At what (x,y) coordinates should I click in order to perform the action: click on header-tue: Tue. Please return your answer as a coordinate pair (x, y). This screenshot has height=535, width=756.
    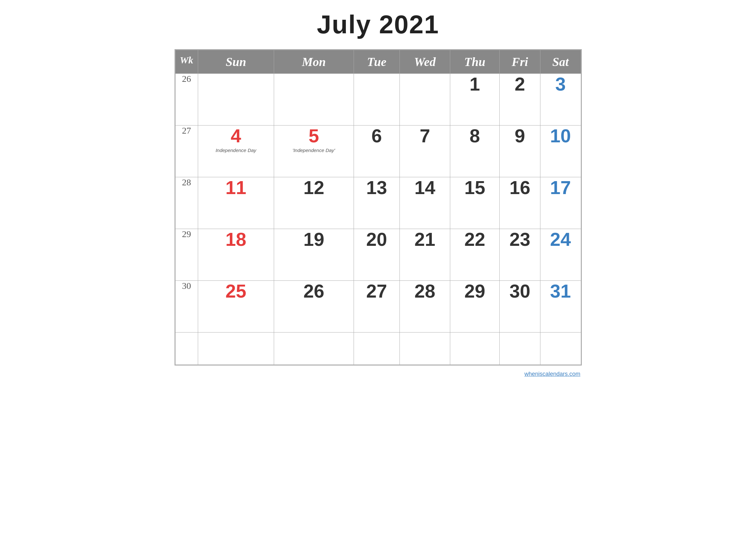
    Looking at the image, I should click on (377, 62).